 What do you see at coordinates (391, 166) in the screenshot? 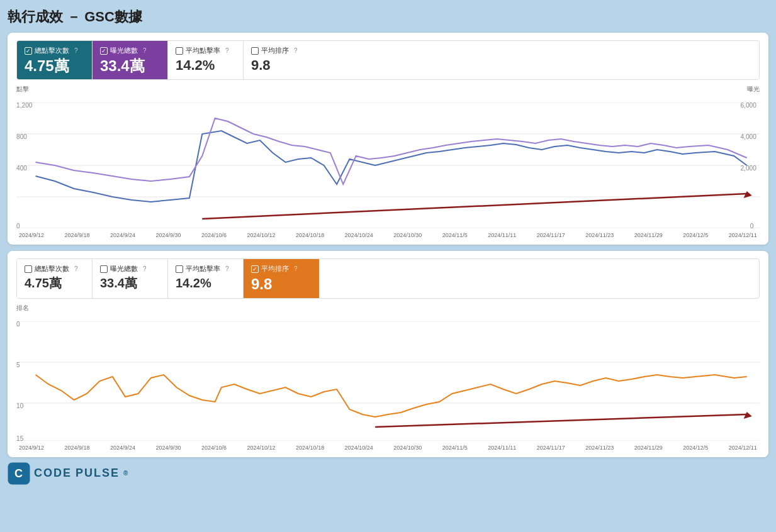
I see `clicks-line` at bounding box center [391, 166].